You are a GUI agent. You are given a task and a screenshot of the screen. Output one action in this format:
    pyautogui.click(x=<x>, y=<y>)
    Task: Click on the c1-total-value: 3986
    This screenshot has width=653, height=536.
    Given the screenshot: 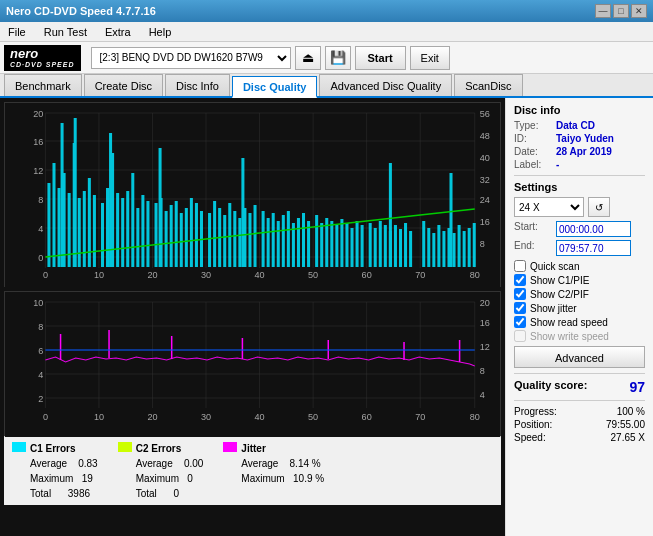 What is the action you would take?
    pyautogui.click(x=79, y=494)
    